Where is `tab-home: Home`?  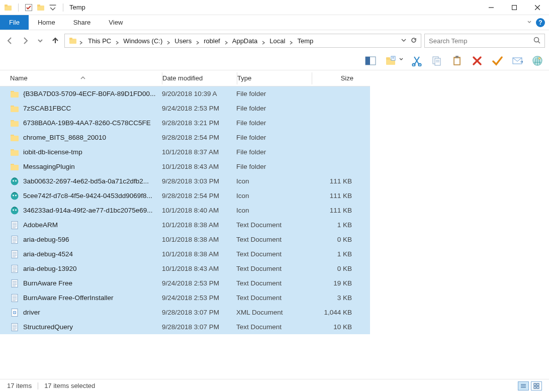 tab-home: Home is located at coordinates (46, 22).